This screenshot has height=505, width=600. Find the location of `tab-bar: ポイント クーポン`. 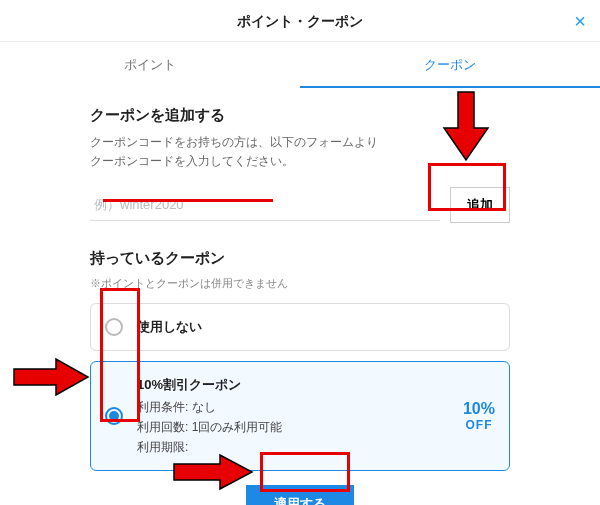

tab-bar: ポイント クーポン is located at coordinates (300, 65).